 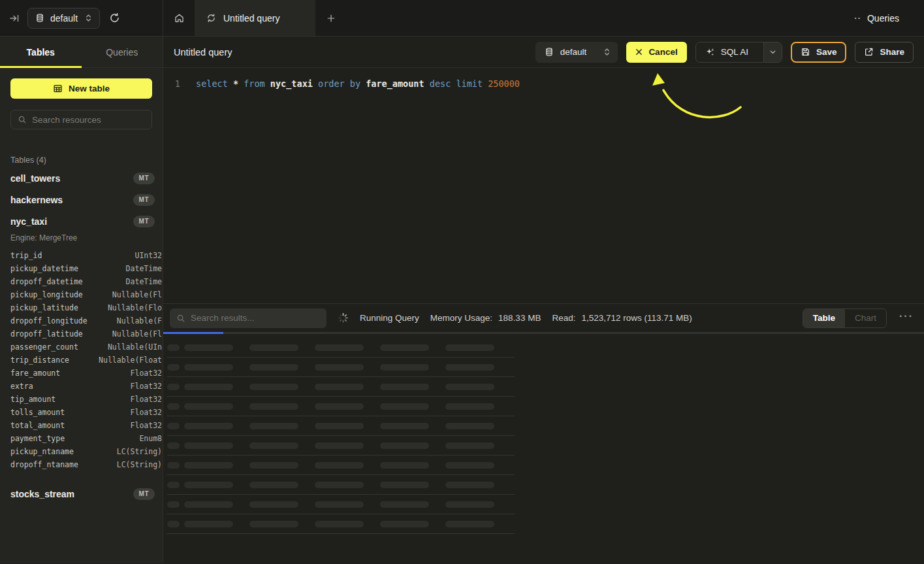 I want to click on sidebar-tab-queries: Queries, so click(x=123, y=52).